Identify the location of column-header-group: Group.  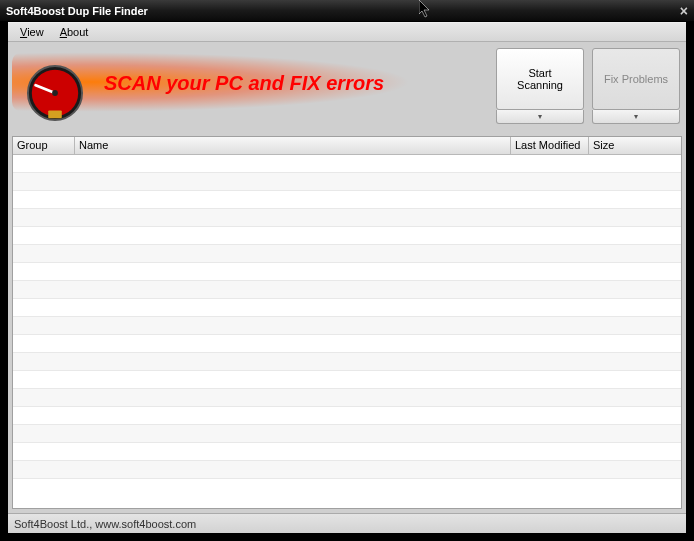
(44, 146).